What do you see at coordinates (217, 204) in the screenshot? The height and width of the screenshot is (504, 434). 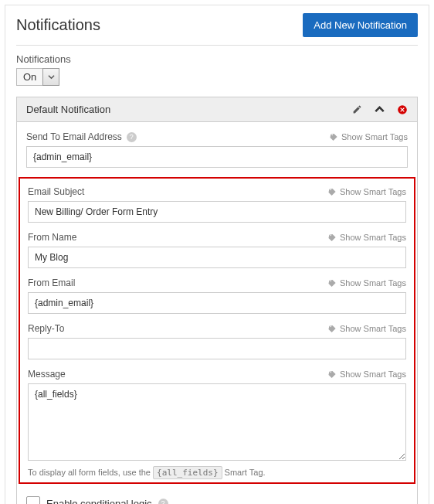 I see `subject-field: Email Subject Show Smart Tags` at bounding box center [217, 204].